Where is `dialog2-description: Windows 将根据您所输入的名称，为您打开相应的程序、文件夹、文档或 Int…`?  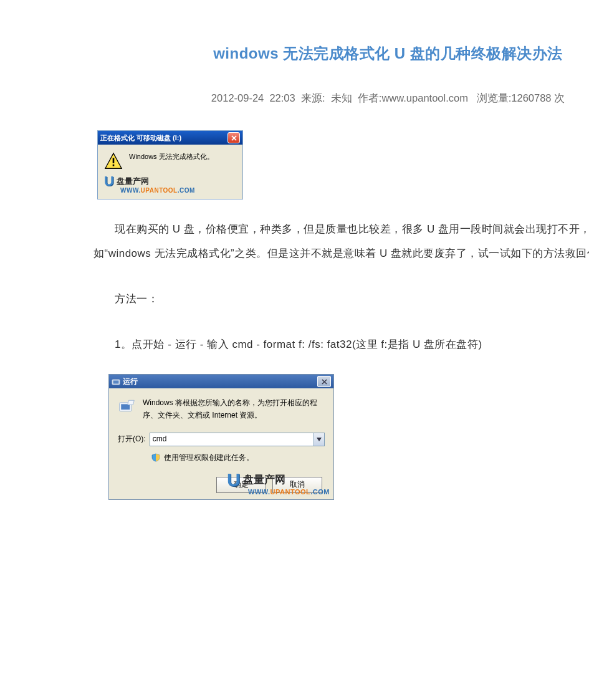 dialog2-description: Windows 将根据您所输入的名称，为您打开相应的程序、文件夹、文档或 Int… is located at coordinates (234, 409).